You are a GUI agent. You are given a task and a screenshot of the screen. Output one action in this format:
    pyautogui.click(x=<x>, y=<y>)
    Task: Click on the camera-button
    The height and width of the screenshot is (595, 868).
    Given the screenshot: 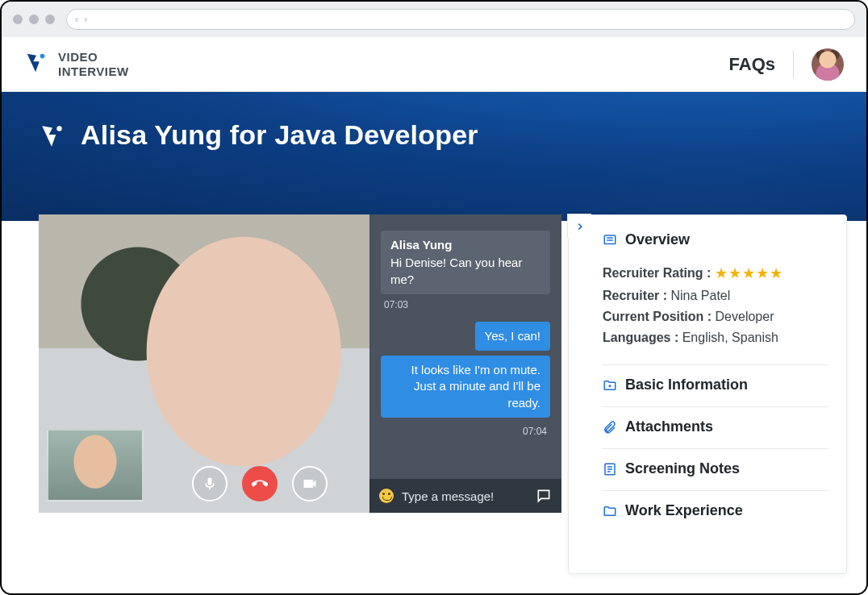 What is the action you would take?
    pyautogui.click(x=310, y=484)
    